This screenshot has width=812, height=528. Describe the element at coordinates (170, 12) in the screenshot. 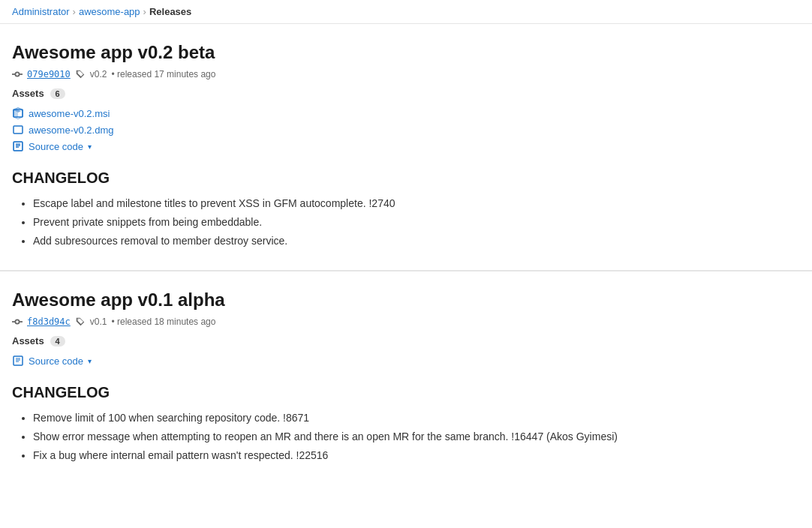

I see `breadcrumb-current: Releases` at that location.